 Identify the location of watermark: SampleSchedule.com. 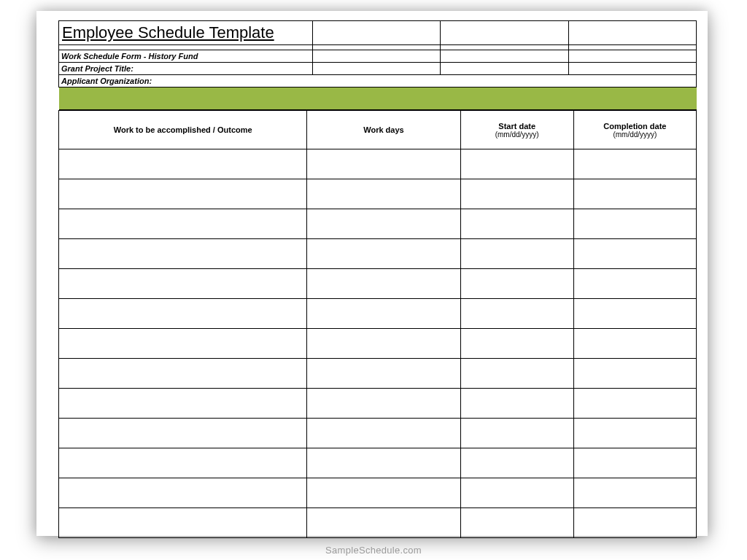
(374, 550).